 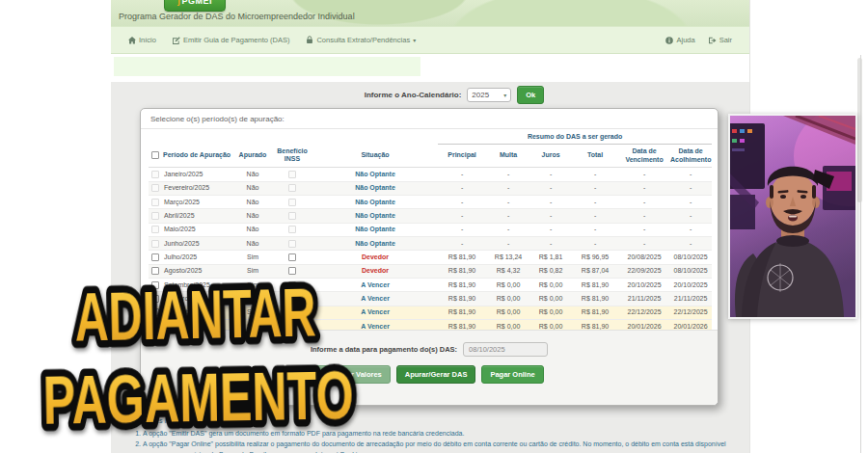 What do you see at coordinates (669, 40) in the screenshot?
I see `info-icon` at bounding box center [669, 40].